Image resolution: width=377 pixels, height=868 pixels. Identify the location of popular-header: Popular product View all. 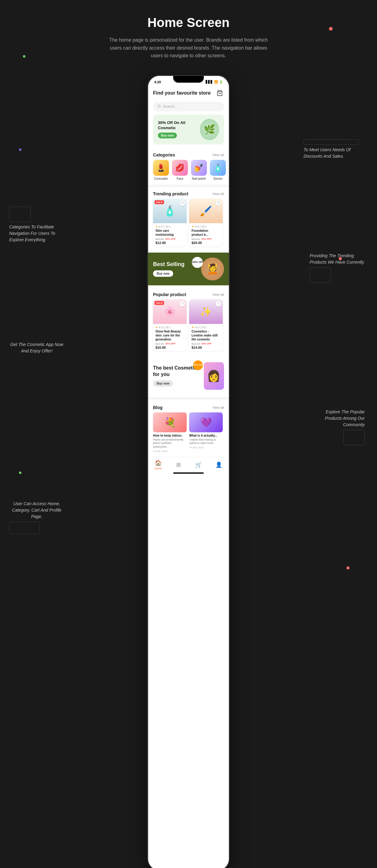
(189, 294).